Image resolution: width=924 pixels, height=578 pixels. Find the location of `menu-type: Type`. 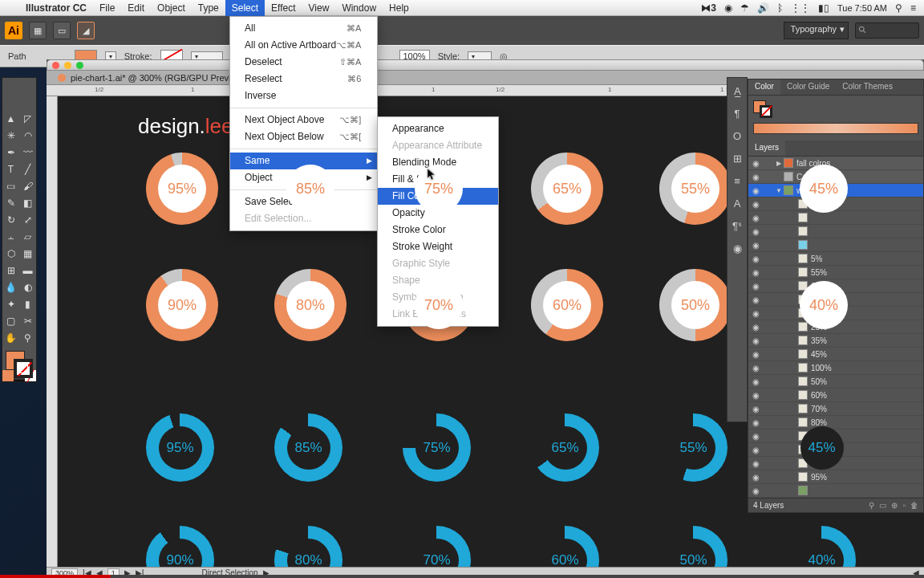

menu-type: Type is located at coordinates (209, 8).